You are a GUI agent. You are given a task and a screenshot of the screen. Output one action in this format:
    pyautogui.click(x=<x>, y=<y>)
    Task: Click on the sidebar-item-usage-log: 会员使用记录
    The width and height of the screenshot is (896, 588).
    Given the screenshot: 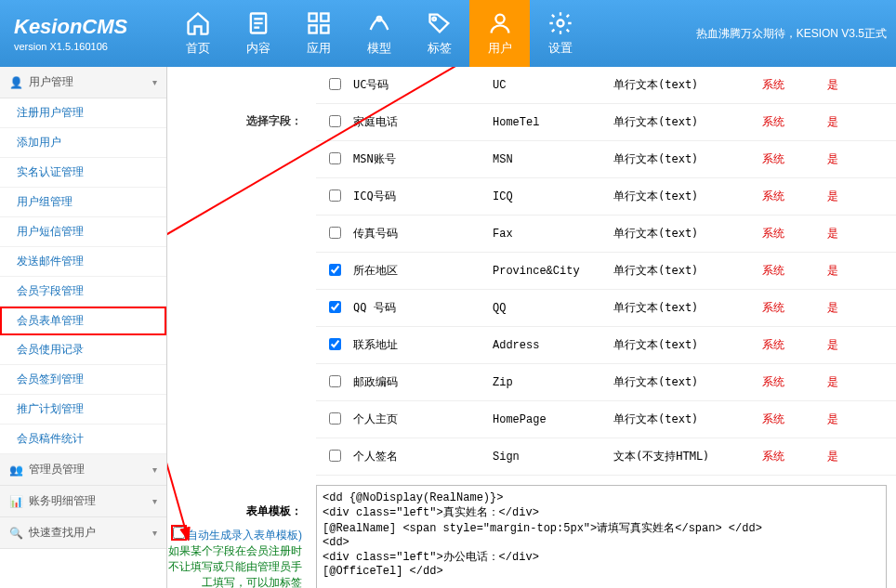 What is the action you would take?
    pyautogui.click(x=84, y=350)
    